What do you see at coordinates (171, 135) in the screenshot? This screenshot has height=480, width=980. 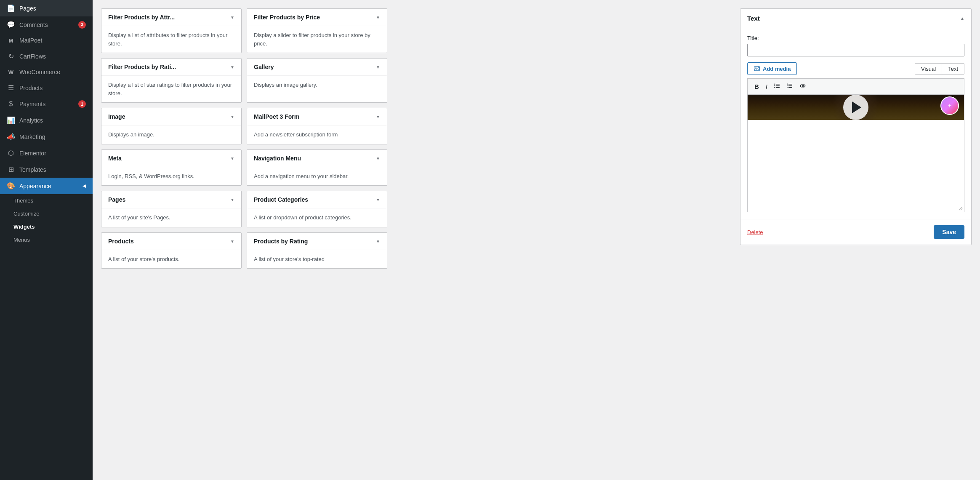 I see `widget-desc-image: Displays an image.` at bounding box center [171, 135].